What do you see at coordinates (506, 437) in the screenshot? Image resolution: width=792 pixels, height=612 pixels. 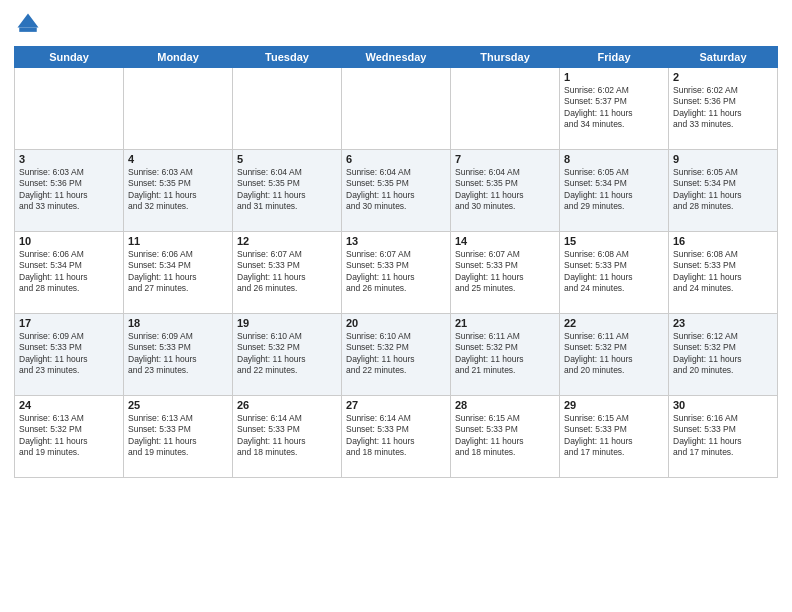 I see `day-cell: 28Sunrise: 6:15 AM Sunset: 5:33 PM Dayli…` at bounding box center [506, 437].